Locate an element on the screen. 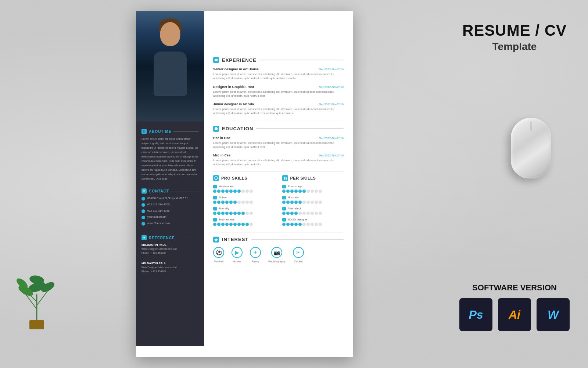 Image resolution: width=588 pixels, height=368 pixels. skills-row: PRO SKILLS Hardworker Active Fr is located at coordinates (279, 202).